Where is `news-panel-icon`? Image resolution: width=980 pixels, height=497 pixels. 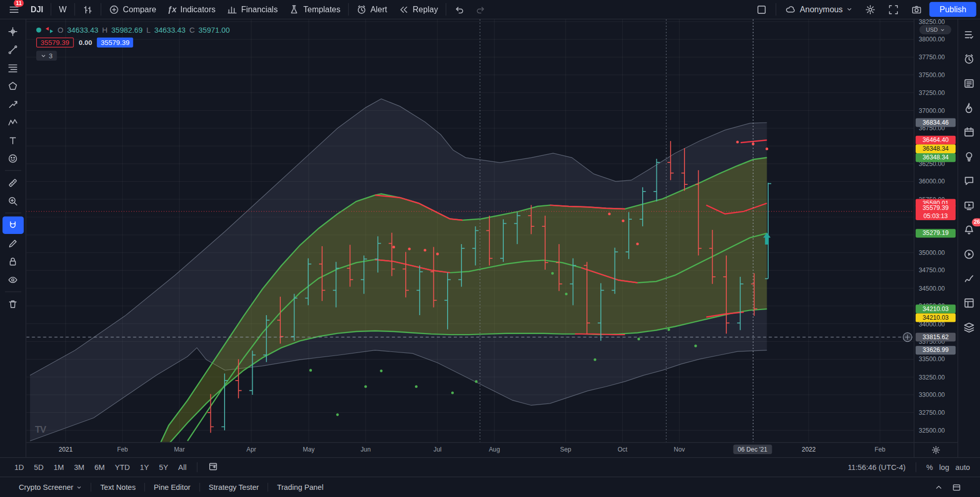 news-panel-icon is located at coordinates (969, 83).